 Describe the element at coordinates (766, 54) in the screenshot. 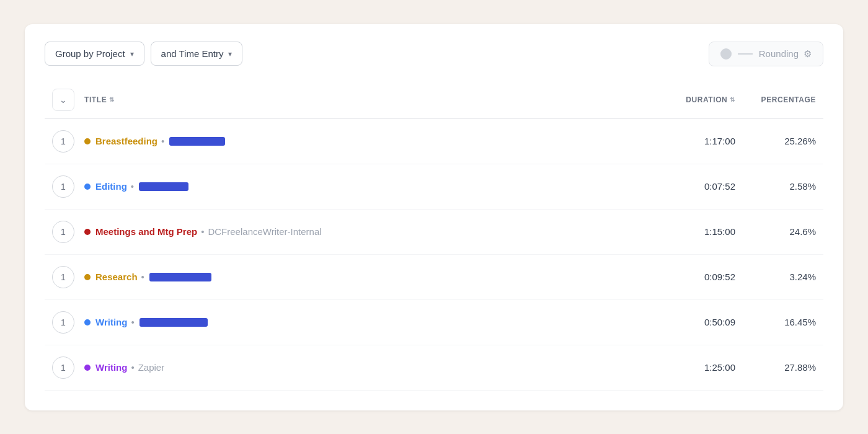

I see `rounding-button: Rounding ⚙` at that location.